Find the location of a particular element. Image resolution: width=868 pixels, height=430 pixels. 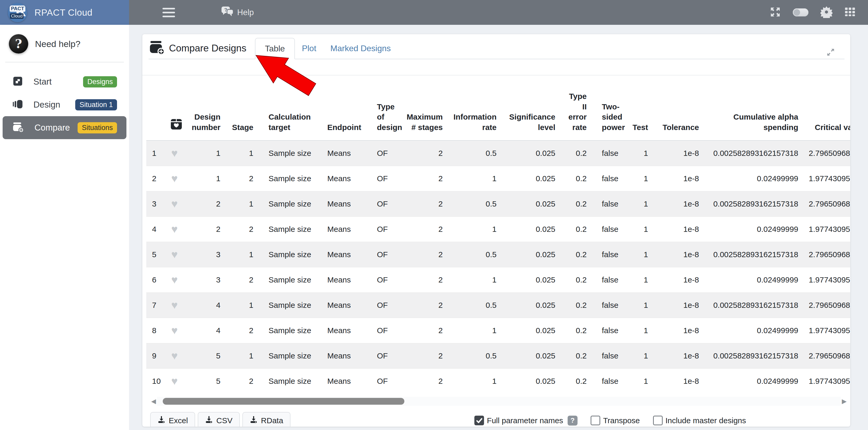

export-rdata-button: RData is located at coordinates (266, 420).